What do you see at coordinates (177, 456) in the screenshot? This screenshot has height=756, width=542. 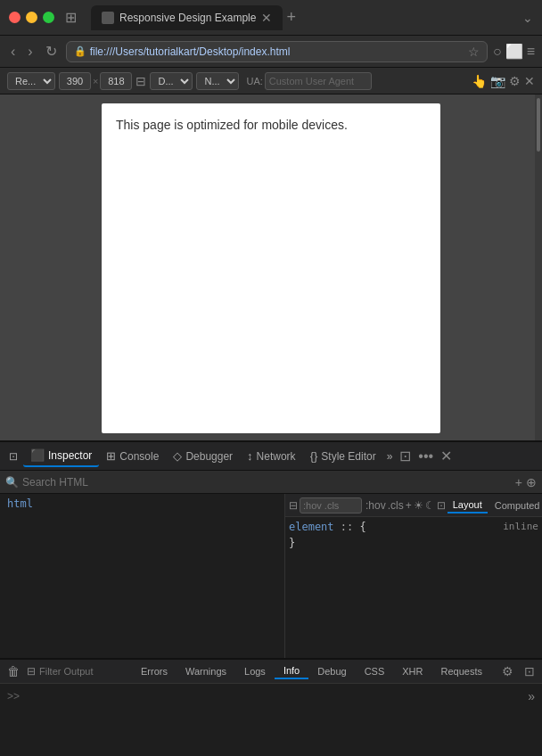 I see `debugger-icon: ◇` at bounding box center [177, 456].